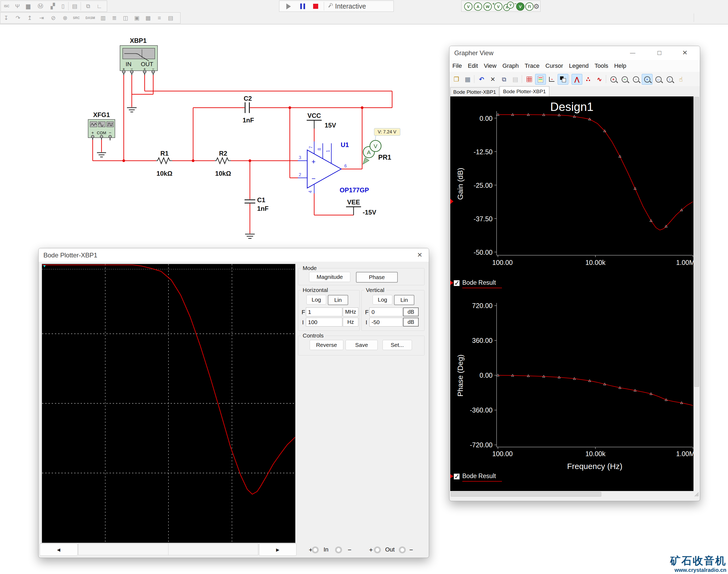  What do you see at coordinates (88, 6) in the screenshot?
I see `hierarchical-block-icon: ⧉` at bounding box center [88, 6].